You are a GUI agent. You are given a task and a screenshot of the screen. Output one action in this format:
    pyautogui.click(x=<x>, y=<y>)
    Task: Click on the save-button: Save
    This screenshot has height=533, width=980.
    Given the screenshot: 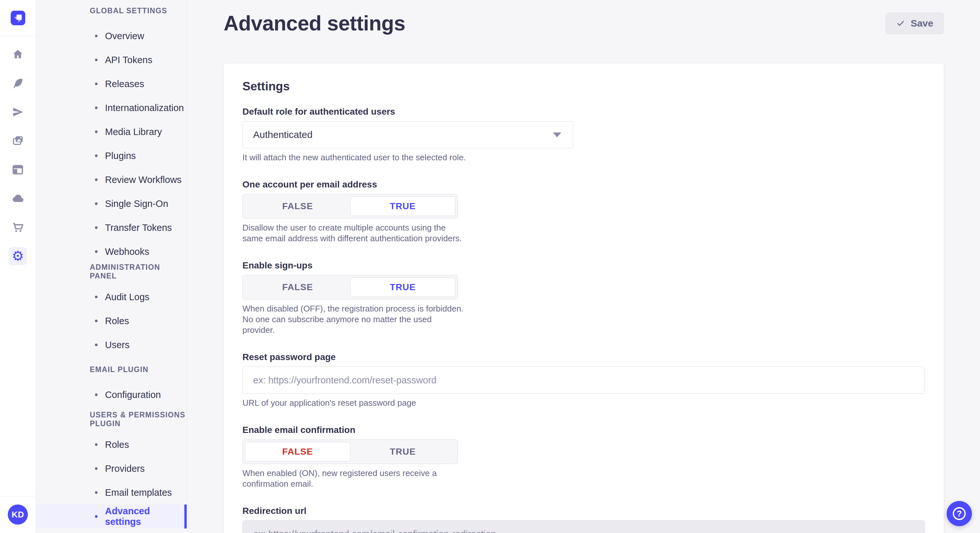 What is the action you would take?
    pyautogui.click(x=915, y=23)
    